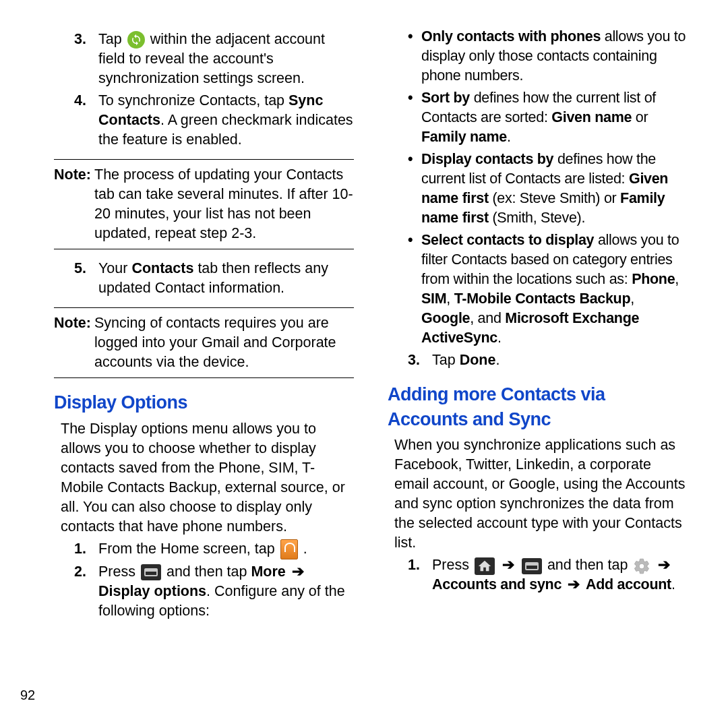 This screenshot has height=728, width=728. I want to click on step-number: 4., so click(86, 120).